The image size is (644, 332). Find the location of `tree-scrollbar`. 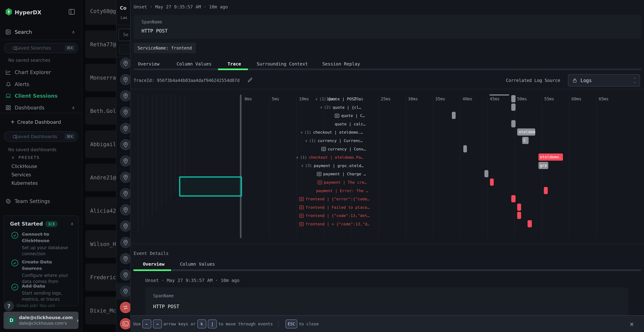

tree-scrollbar is located at coordinates (241, 166).